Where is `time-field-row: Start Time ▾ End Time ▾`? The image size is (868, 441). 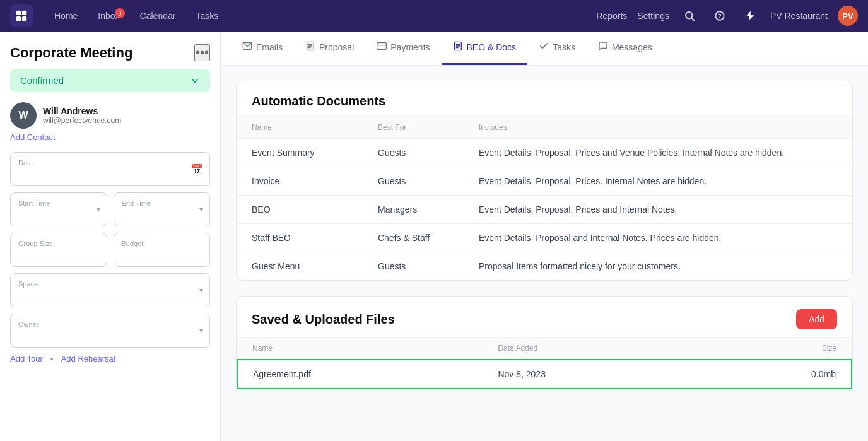
time-field-row: Start Time ▾ End Time ▾ is located at coordinates (110, 209).